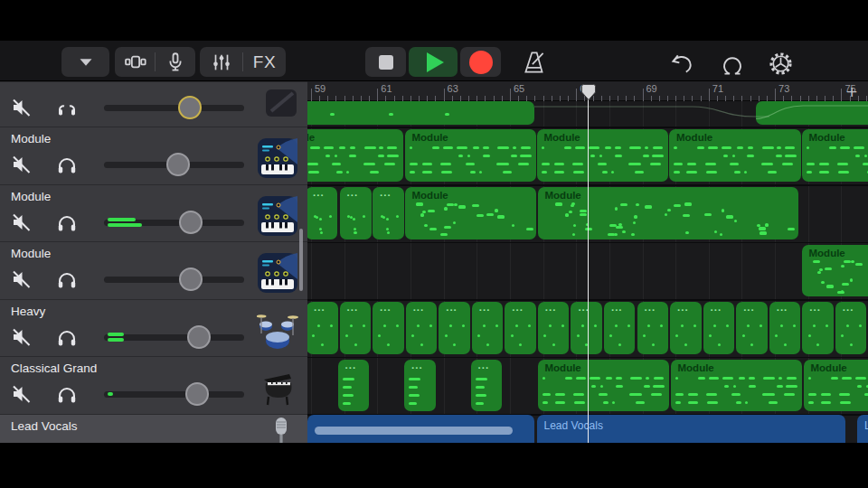 Image resolution: width=868 pixels, height=488 pixels. Describe the element at coordinates (434, 61) in the screenshot. I see `toolbar: FX` at that location.